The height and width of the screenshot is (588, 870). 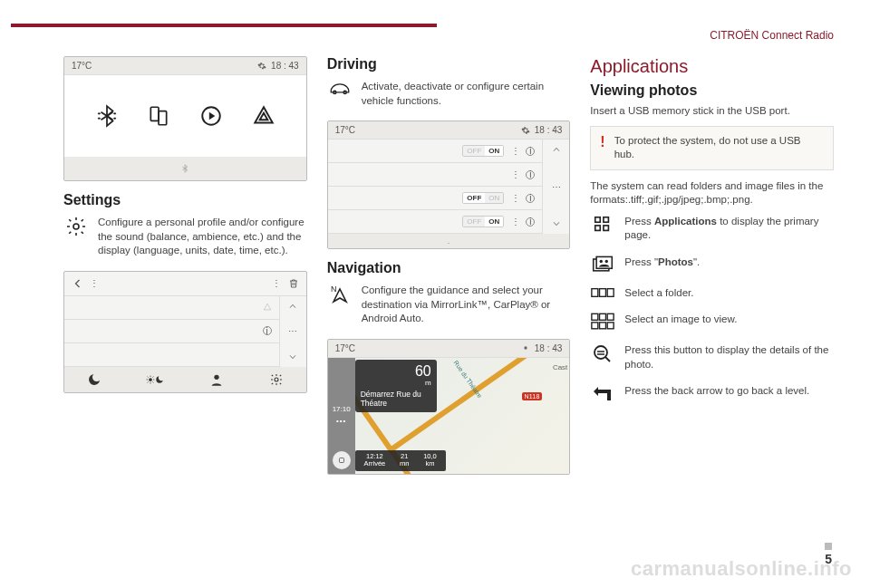 What do you see at coordinates (560, 368) in the screenshot?
I see `city-label: Cast` at bounding box center [560, 368].